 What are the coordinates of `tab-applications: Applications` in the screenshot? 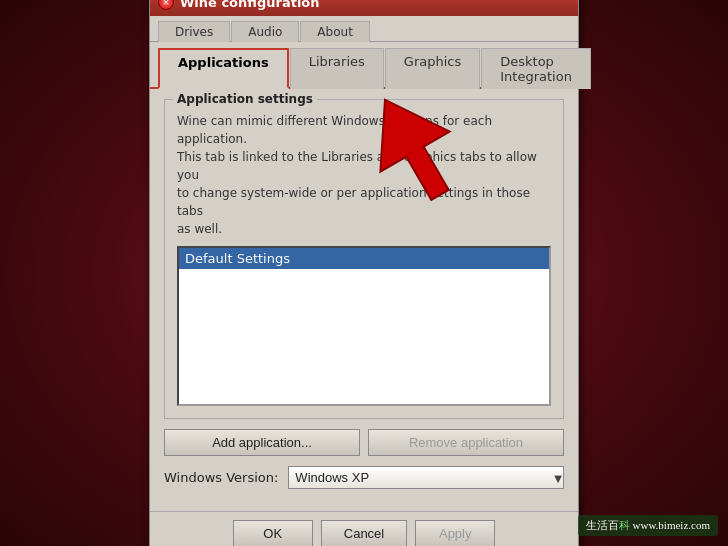 It's located at (224, 68).